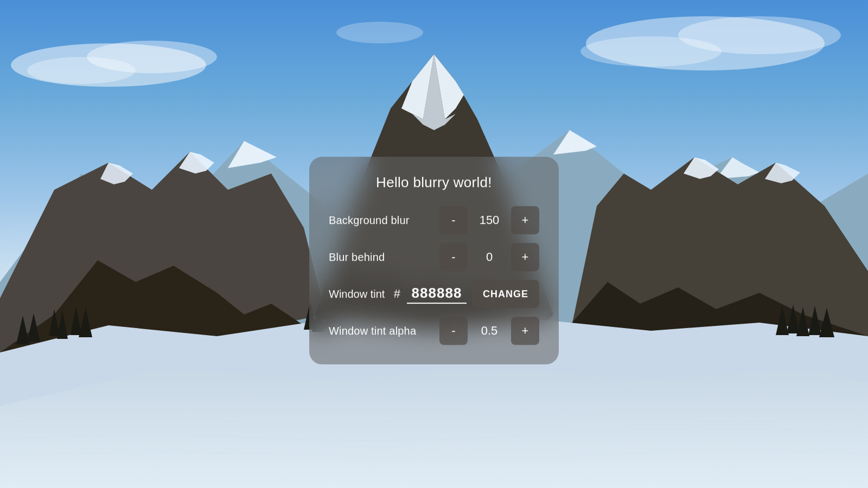 This screenshot has width=868, height=488. What do you see at coordinates (381, 257) in the screenshot?
I see `blur-behind-label: Blur behind` at bounding box center [381, 257].